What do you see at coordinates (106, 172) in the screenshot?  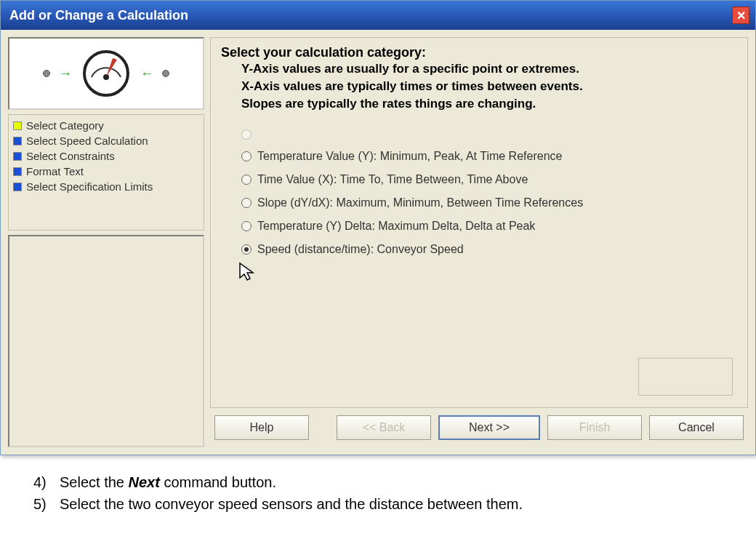 I see `wizard-step-list: Select Category Select Speed Calculation…` at bounding box center [106, 172].